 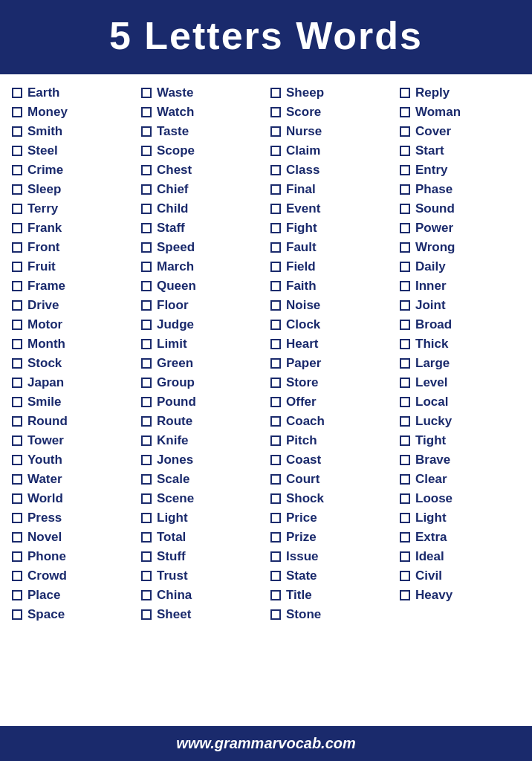 What do you see at coordinates (201, 112) in the screenshot?
I see `list-item: Watch` at bounding box center [201, 112].